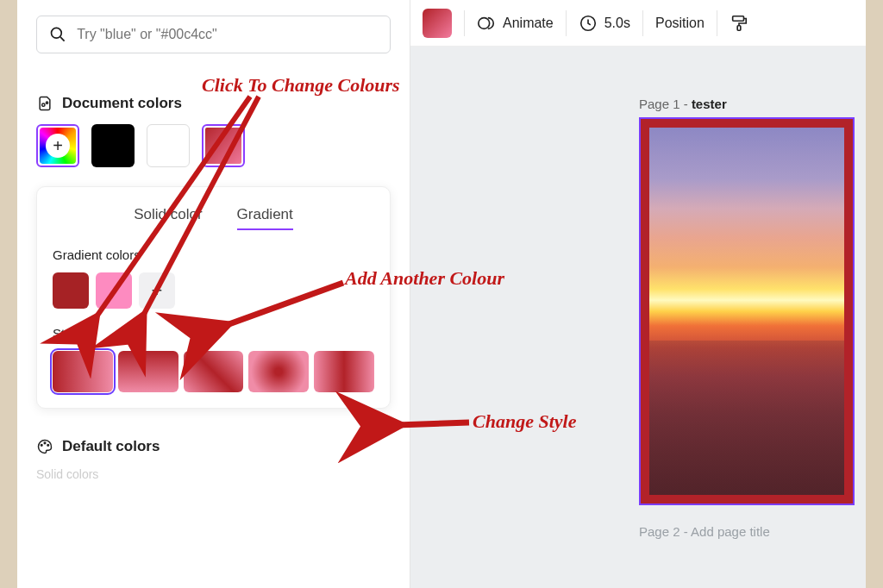 This screenshot has height=588, width=883. Describe the element at coordinates (157, 291) in the screenshot. I see `gradient-add-color: +` at that location.